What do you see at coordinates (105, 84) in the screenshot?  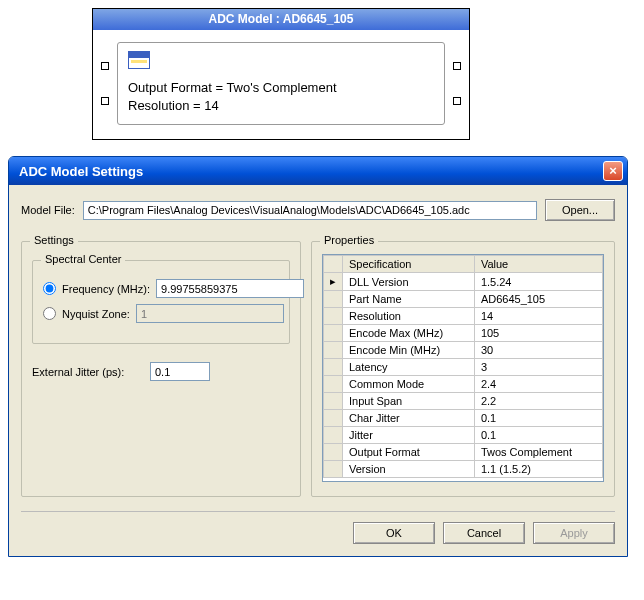 I see `input-ports` at bounding box center [105, 84].